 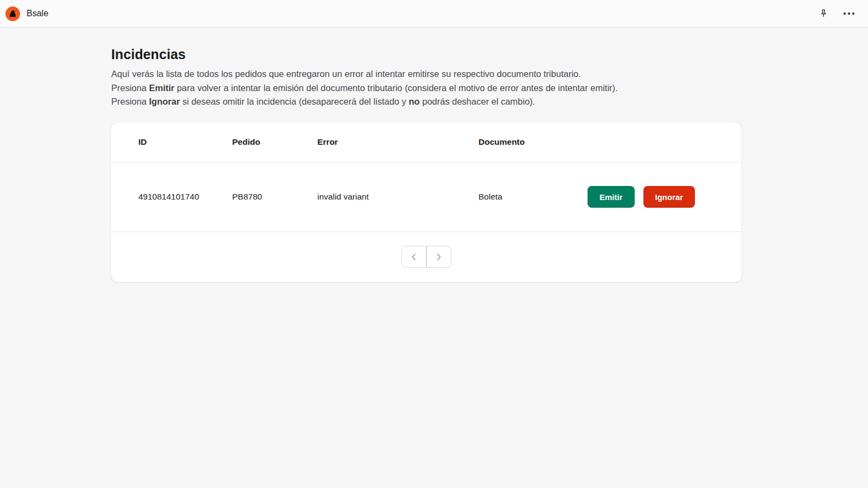 What do you see at coordinates (426, 74) in the screenshot?
I see `intro-line-1: Aquí verás la lista de todos los pedidos…` at bounding box center [426, 74].